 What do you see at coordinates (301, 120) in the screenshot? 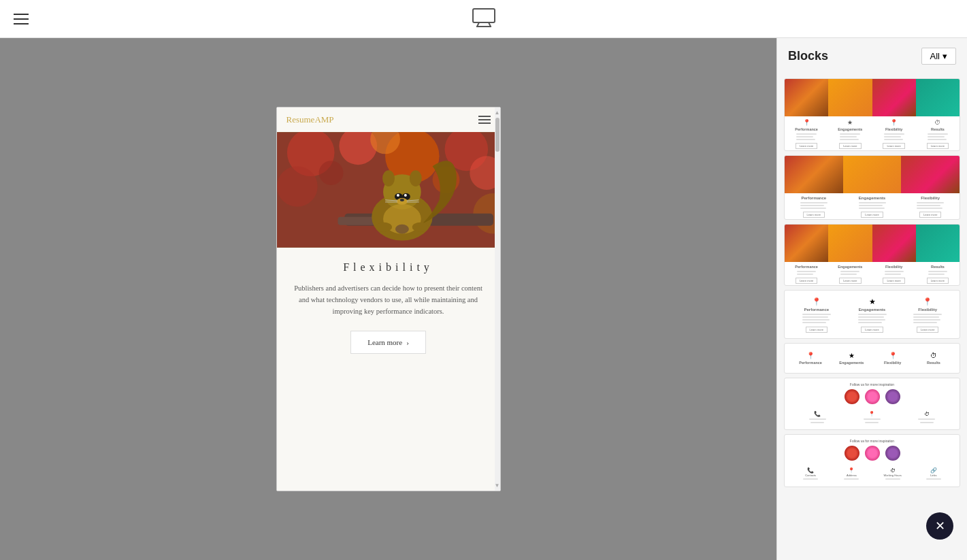
I see `logo-text-main: Resume` at bounding box center [301, 120].